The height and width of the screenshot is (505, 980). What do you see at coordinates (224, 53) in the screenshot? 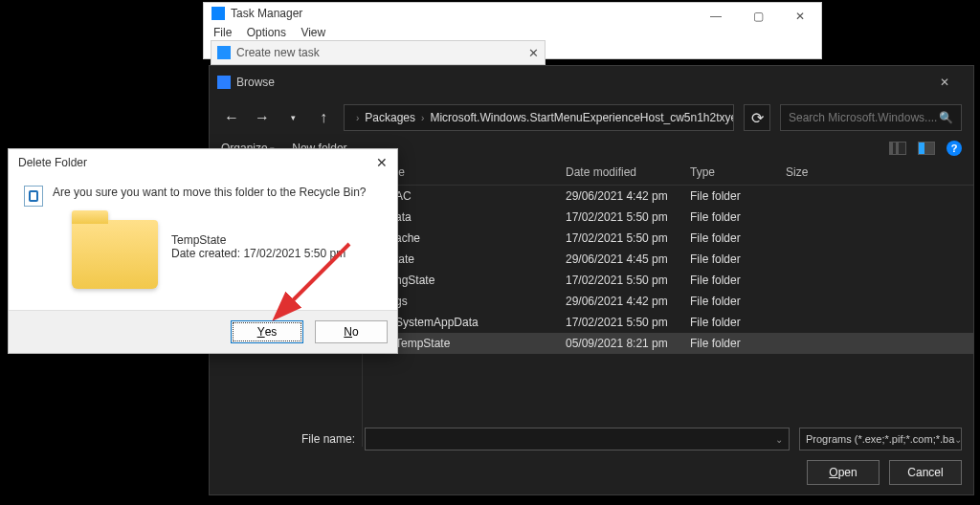
I see `run-icon` at bounding box center [224, 53].